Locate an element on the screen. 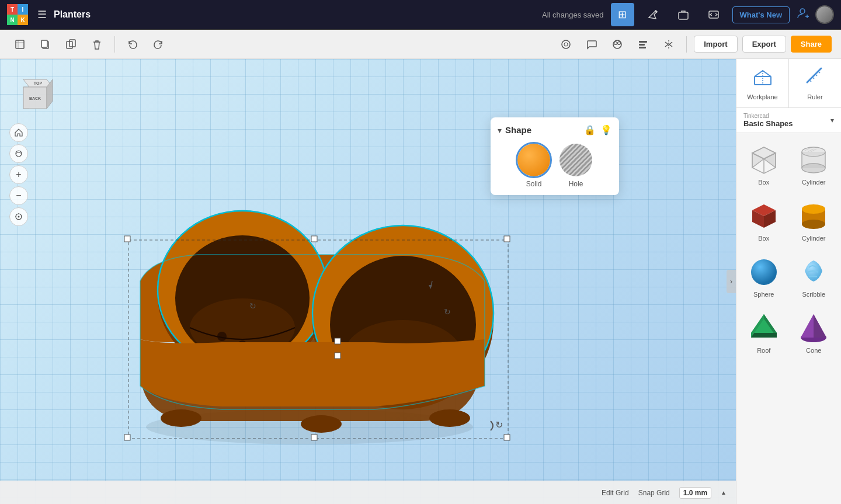  edit-grid-button: Edit Grid is located at coordinates (616, 493).